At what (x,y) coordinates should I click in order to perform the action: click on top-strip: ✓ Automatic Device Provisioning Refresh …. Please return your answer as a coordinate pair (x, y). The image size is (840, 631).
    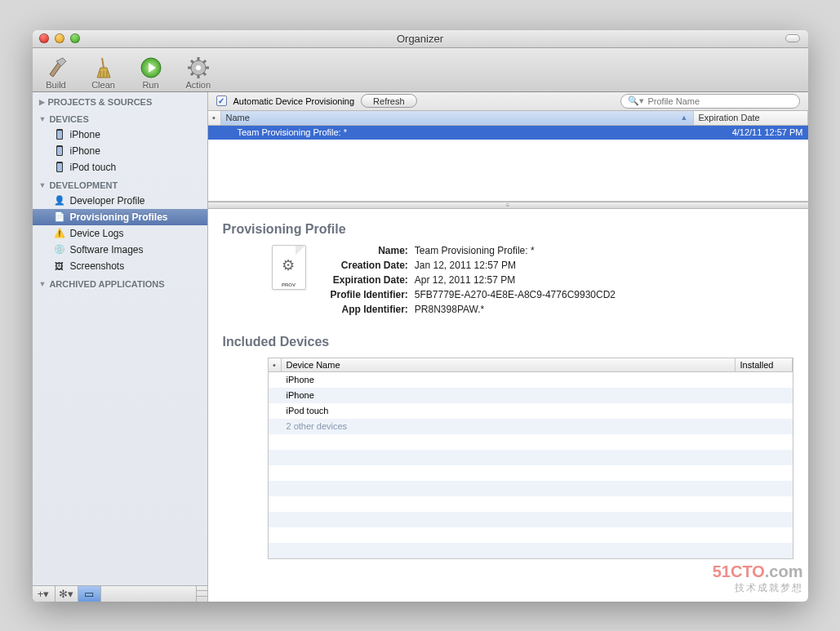
    Looking at the image, I should click on (508, 101).